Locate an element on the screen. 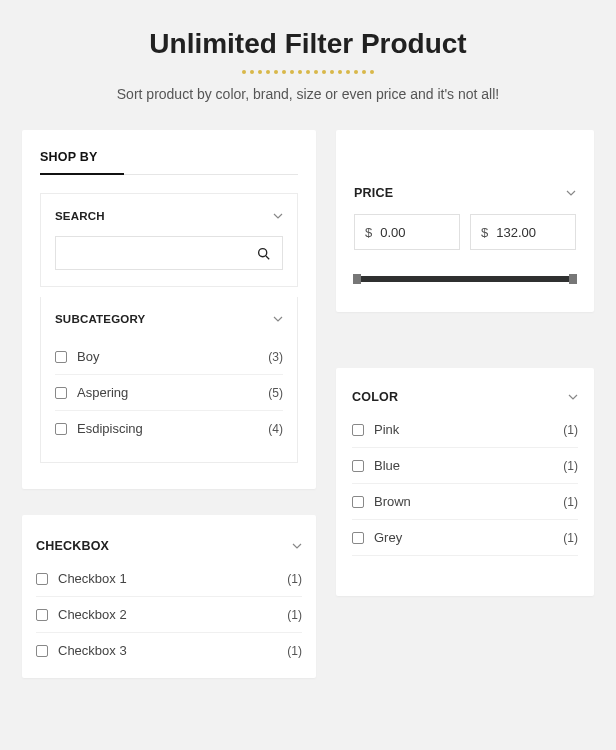 This screenshot has width=616, height=750. slider-handle-max is located at coordinates (573, 279).